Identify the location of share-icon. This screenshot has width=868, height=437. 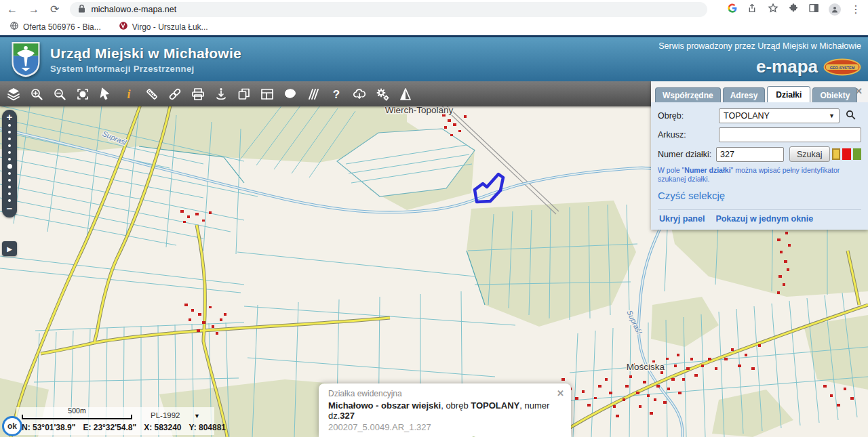
(753, 9).